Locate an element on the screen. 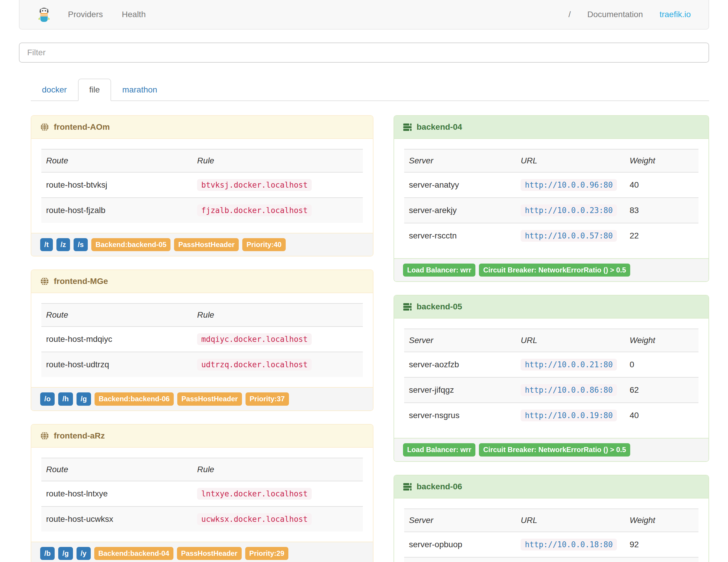  rule-code: mdqiyc.docker.localhost is located at coordinates (254, 339).